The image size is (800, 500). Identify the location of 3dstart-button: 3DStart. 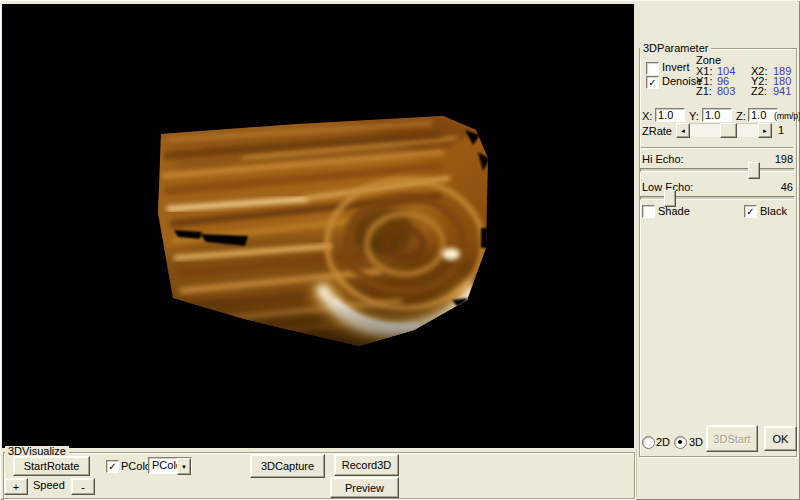
(732, 438).